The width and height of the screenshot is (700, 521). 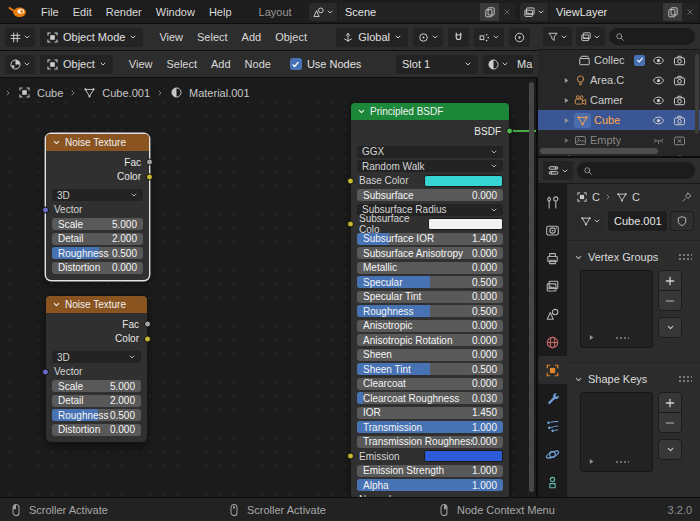 I want to click on status-node-context-menu-2: Node Context Menu, so click(x=496, y=510).